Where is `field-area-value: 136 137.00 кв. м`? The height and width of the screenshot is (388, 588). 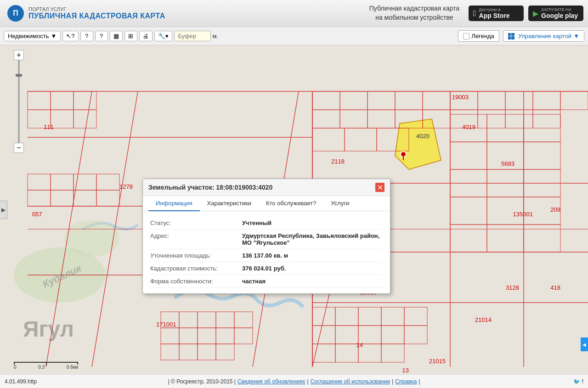 field-area-value: 136 137.00 кв. м is located at coordinates (265, 255).